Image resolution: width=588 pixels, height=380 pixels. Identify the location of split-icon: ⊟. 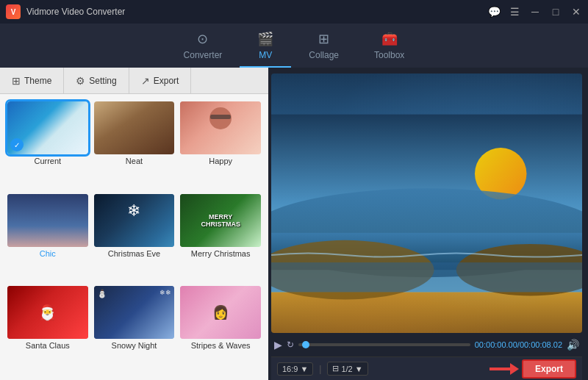
(335, 369).